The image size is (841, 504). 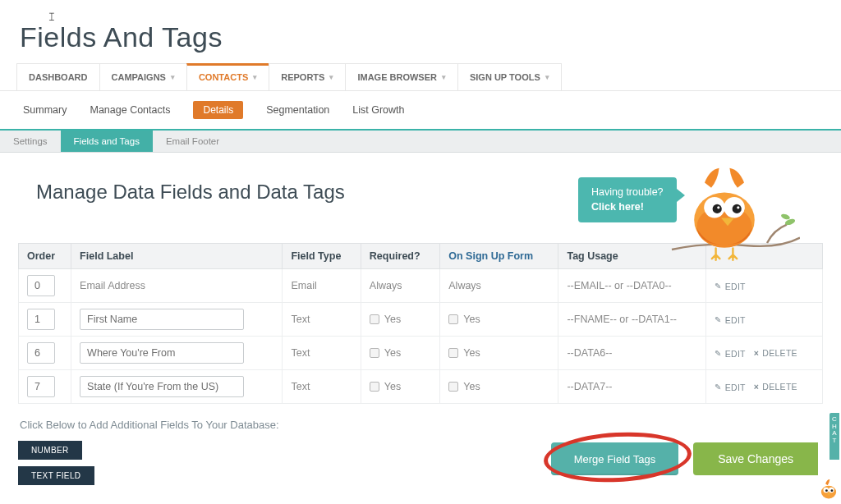 I want to click on secondary-nav: SummaryManage ContactsDetailsSegmentatio…, so click(x=420, y=111).